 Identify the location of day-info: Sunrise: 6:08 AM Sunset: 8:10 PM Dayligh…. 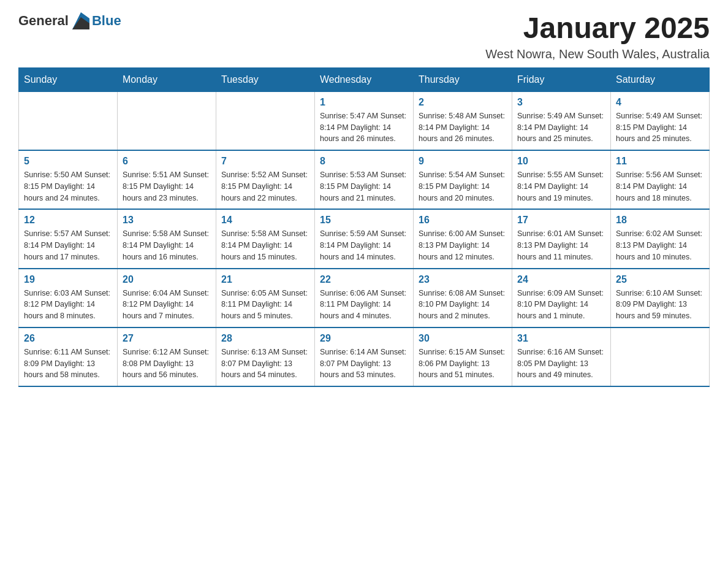
(463, 305).